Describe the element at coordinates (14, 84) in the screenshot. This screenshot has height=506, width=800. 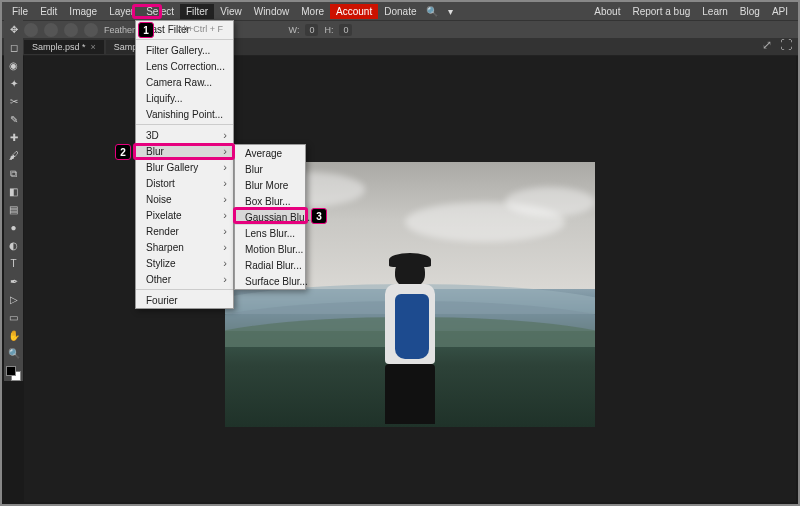
I see `wand-tool-icon: ✦` at that location.